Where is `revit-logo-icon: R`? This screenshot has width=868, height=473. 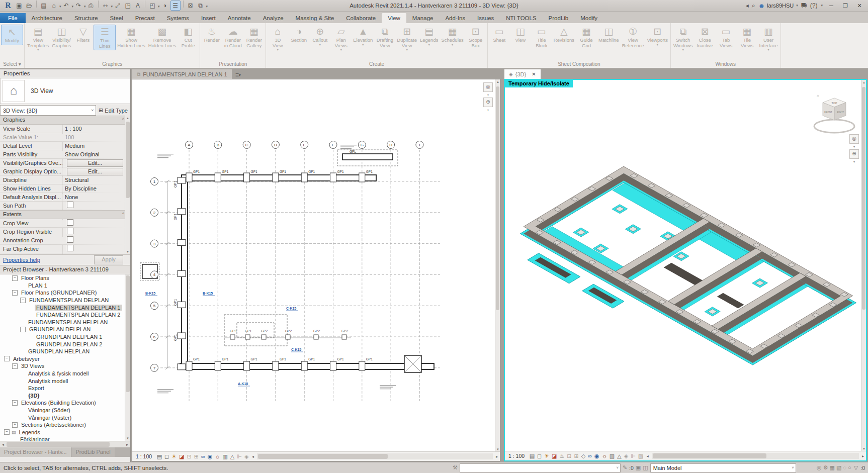
revit-logo-icon: R is located at coordinates (8, 6).